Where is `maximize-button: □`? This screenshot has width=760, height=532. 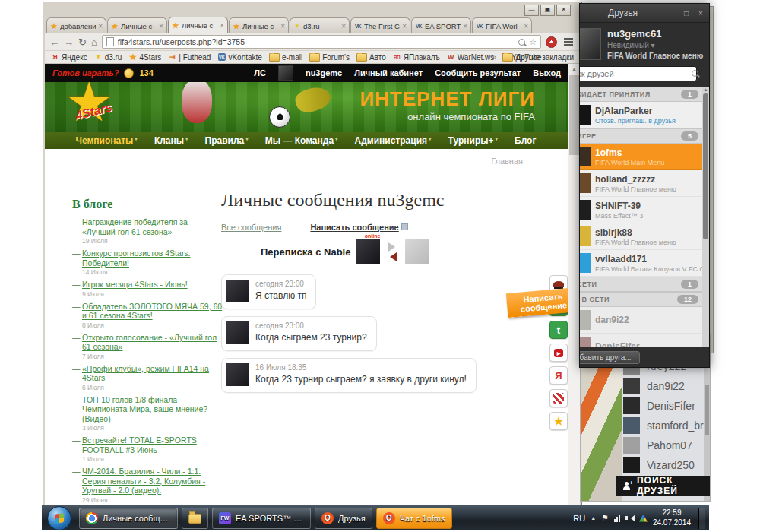 maximize-button: □ is located at coordinates (686, 14).